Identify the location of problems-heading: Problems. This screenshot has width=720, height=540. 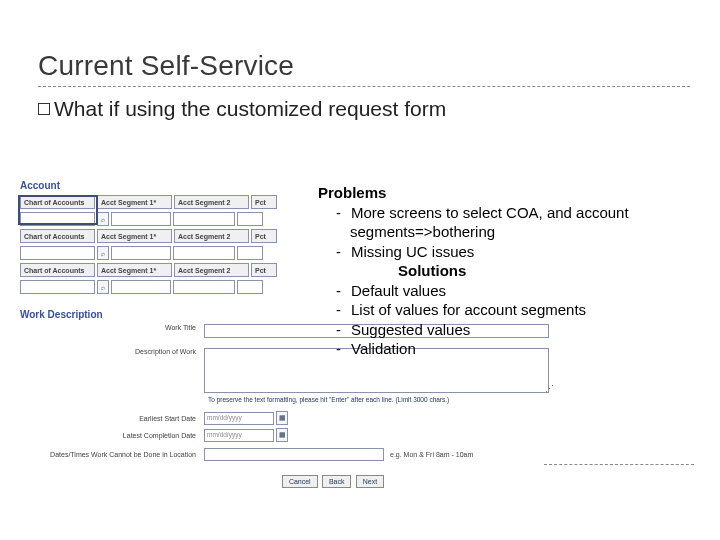
(508, 193).